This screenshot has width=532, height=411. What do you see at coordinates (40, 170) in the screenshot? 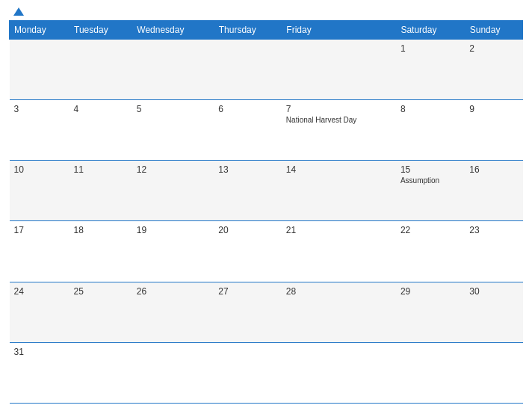
I see `day-number: 10` at bounding box center [40, 170].